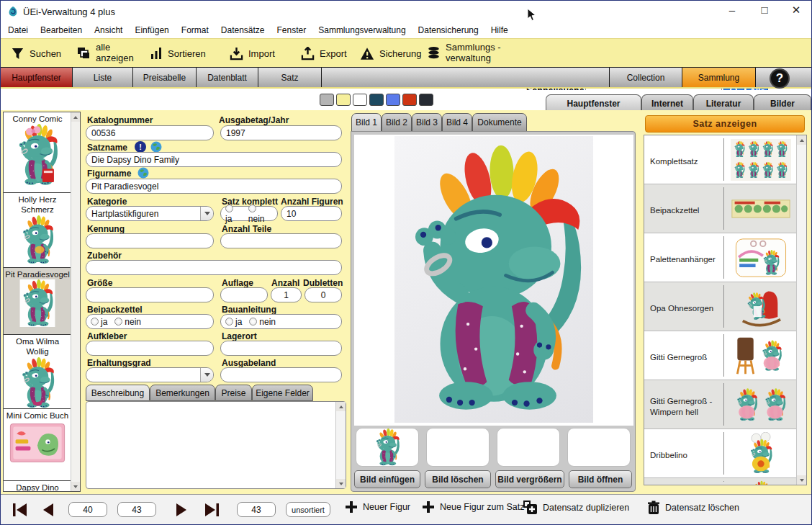 This screenshot has height=525, width=812. Describe the element at coordinates (465, 53) in the screenshot. I see `collection-management-button: Sammlungs -verwaltung` at that location.